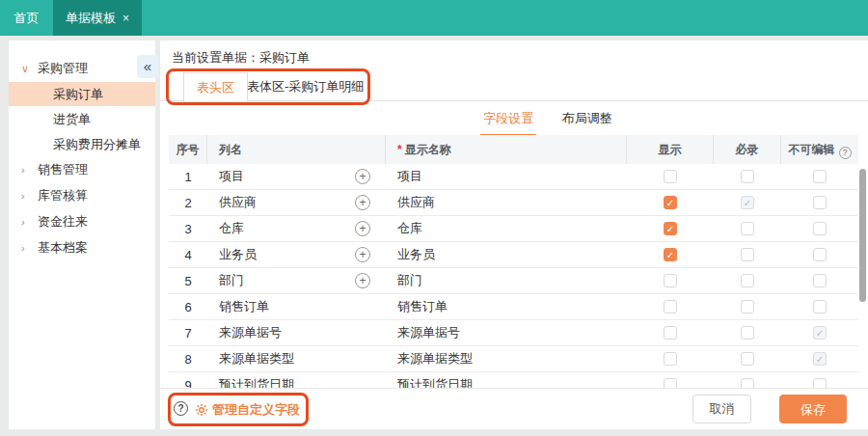  What do you see at coordinates (63, 68) in the screenshot?
I see `sidebar-item-label: 采购管理` at bounding box center [63, 68].